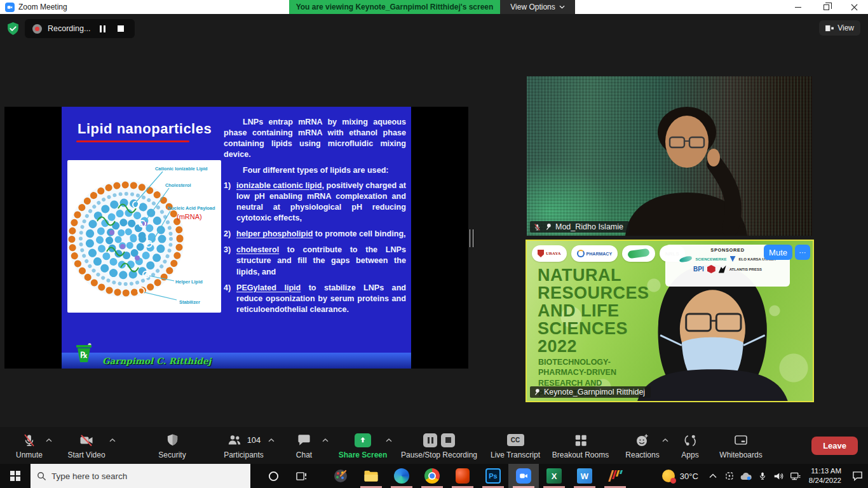 This screenshot has width=868, height=488. What do you see at coordinates (273, 476) in the screenshot?
I see `cortana-button` at bounding box center [273, 476].